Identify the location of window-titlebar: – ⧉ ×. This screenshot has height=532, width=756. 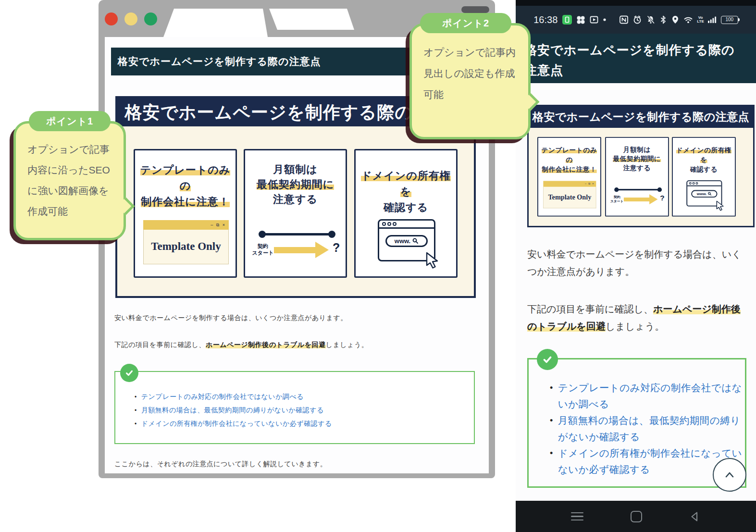
(186, 225).